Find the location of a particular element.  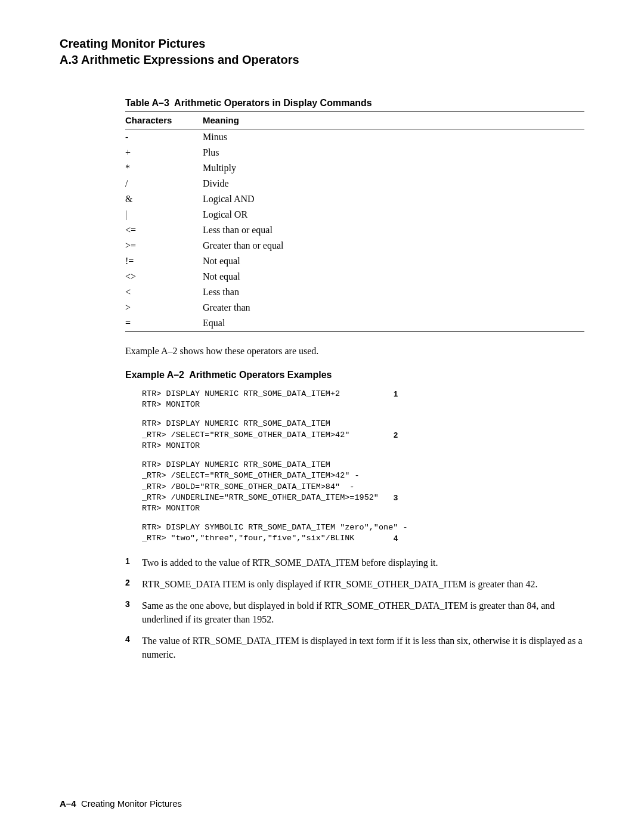

note-text: Same as the one above, but displayed in … is located at coordinates (363, 613).